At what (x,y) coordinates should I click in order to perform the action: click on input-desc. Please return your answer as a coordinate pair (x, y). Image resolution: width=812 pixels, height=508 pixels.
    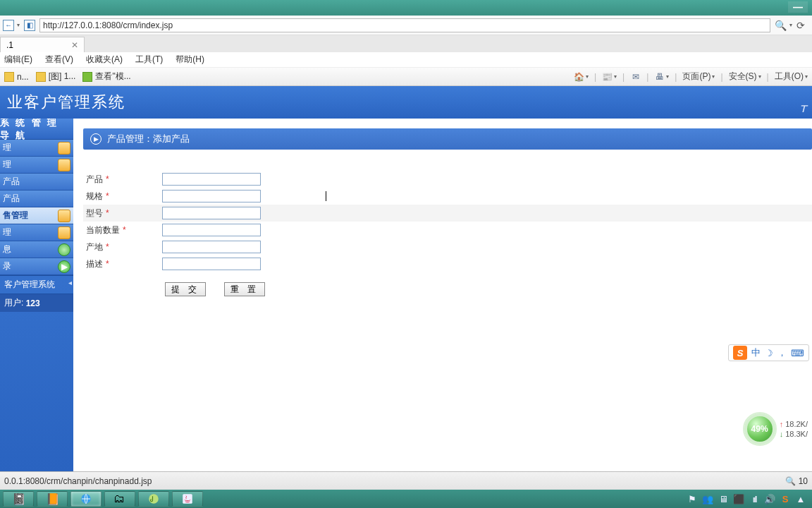
    Looking at the image, I should click on (211, 264).